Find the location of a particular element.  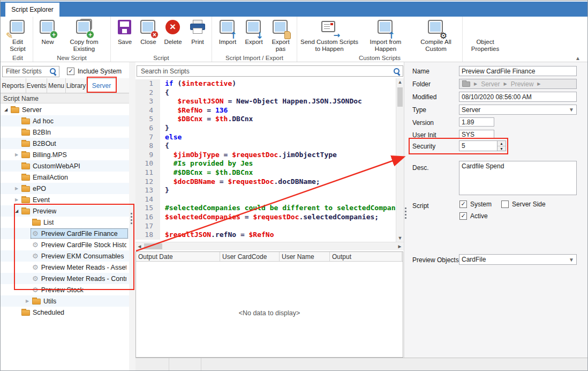

tab-script-explorer: Script Explorer is located at coordinates (32, 10).